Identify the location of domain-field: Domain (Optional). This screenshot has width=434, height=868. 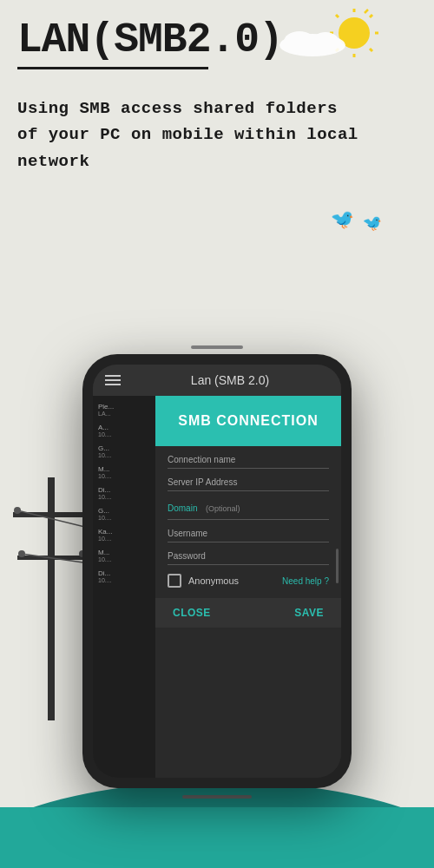
(248, 510).